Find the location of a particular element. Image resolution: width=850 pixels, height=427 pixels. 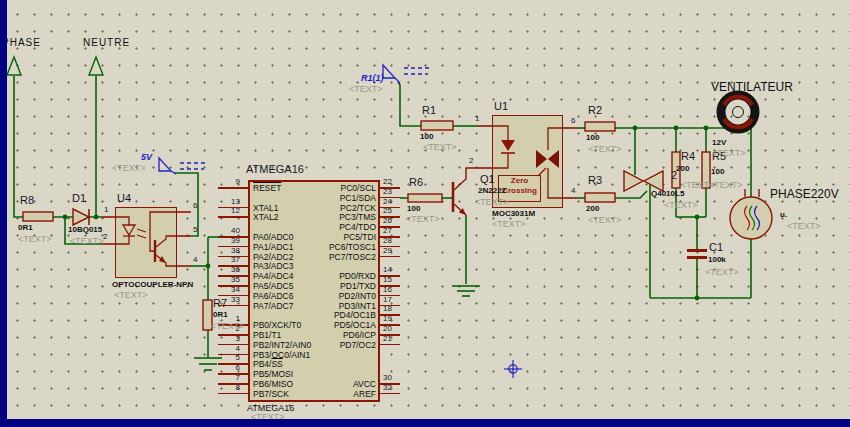

value-c1: 100k is located at coordinates (717, 260).